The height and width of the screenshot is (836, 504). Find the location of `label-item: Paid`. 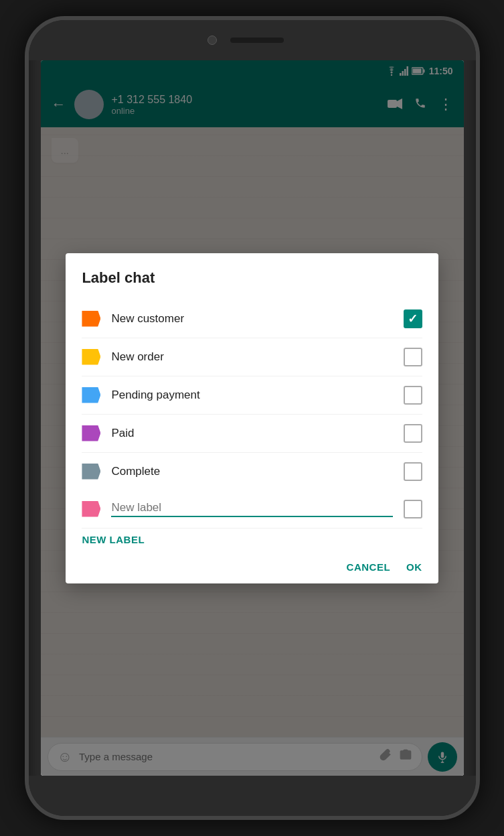

label-item: Paid is located at coordinates (252, 434).